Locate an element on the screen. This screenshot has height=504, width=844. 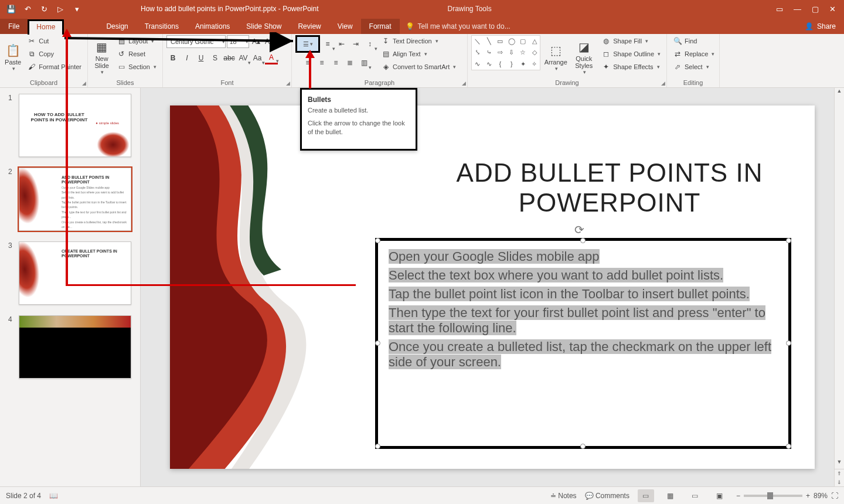
increase-indent-button: ⇥ is located at coordinates (356, 44).